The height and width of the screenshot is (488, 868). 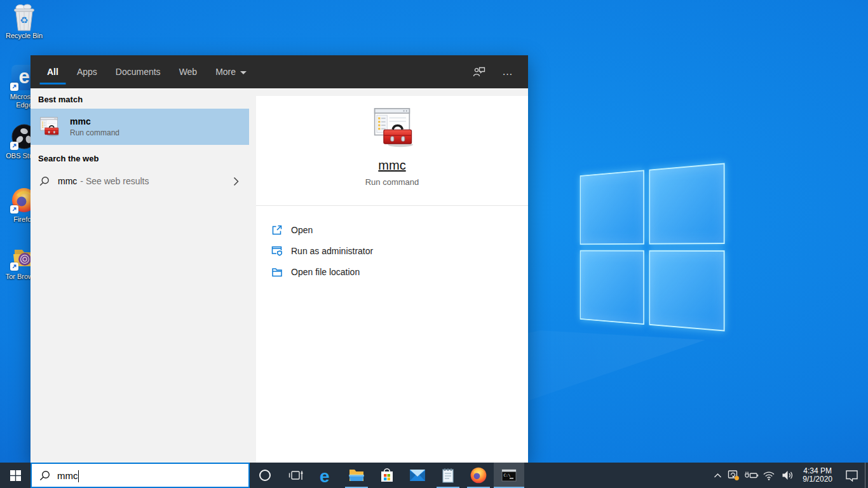 What do you see at coordinates (147, 72) in the screenshot?
I see `search-filter-tabs: All Apps Documents Web More` at bounding box center [147, 72].